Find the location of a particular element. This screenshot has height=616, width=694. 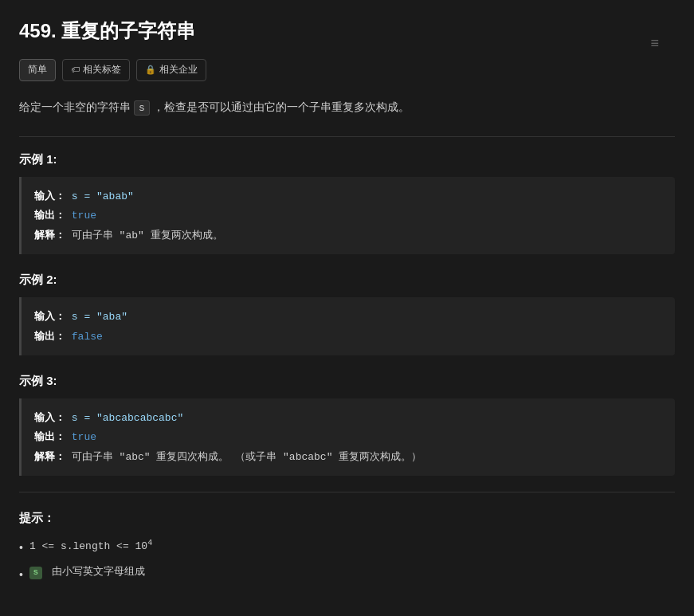

hint-2: • s 由小写英文字母组成 is located at coordinates (347, 574).